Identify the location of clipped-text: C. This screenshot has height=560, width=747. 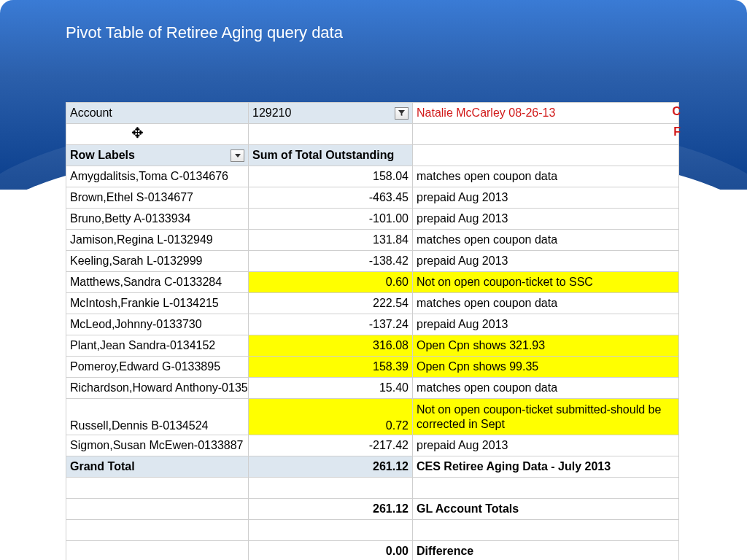
(676, 112).